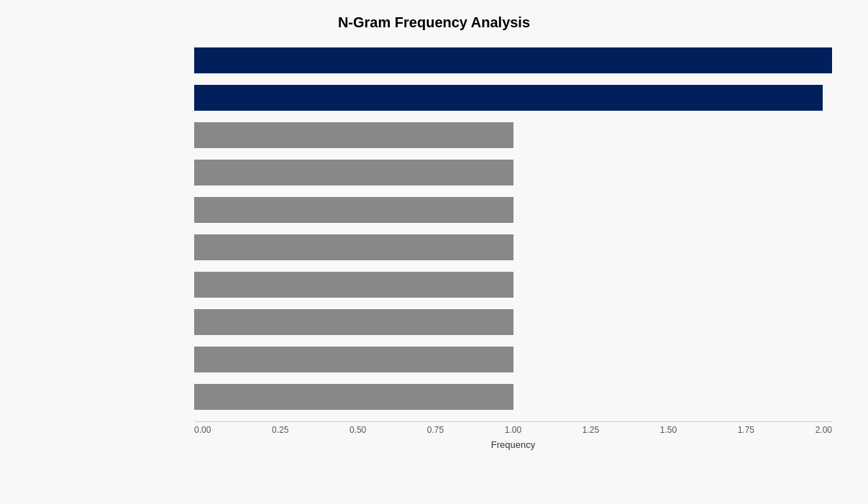  What do you see at coordinates (746, 430) in the screenshot?
I see `x-tick-label: 1.75` at bounding box center [746, 430].